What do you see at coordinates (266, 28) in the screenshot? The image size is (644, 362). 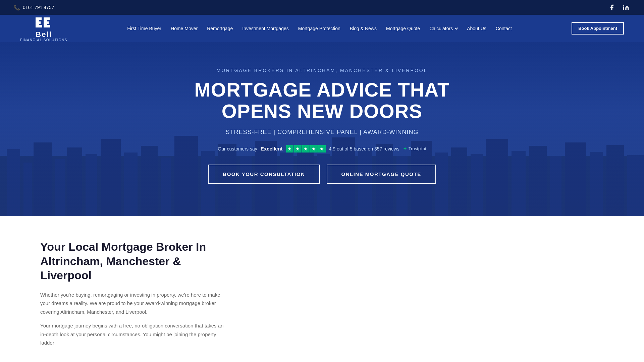 I see `nav-investment-mortgages: Investment Mortgages` at bounding box center [266, 28].